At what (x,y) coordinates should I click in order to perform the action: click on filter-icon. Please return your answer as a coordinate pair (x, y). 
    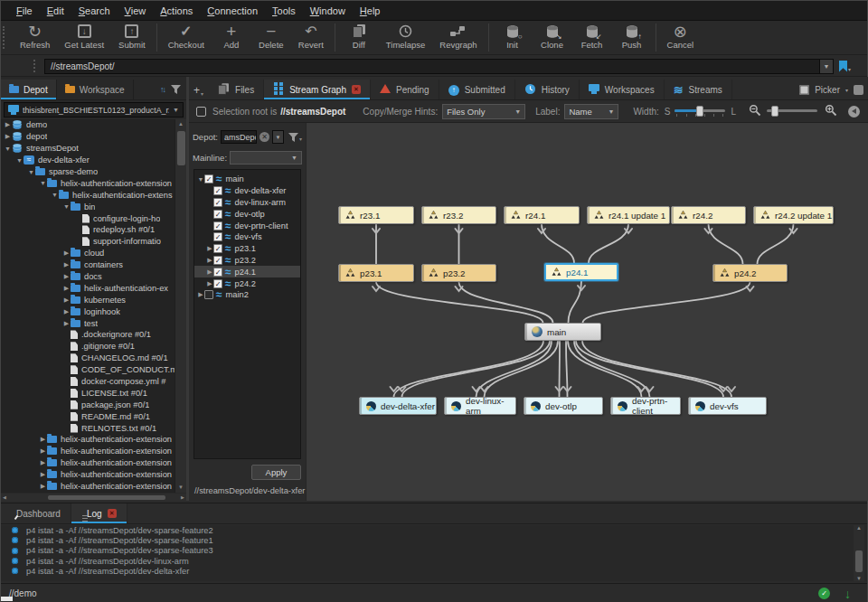
    Looking at the image, I should click on (175, 89).